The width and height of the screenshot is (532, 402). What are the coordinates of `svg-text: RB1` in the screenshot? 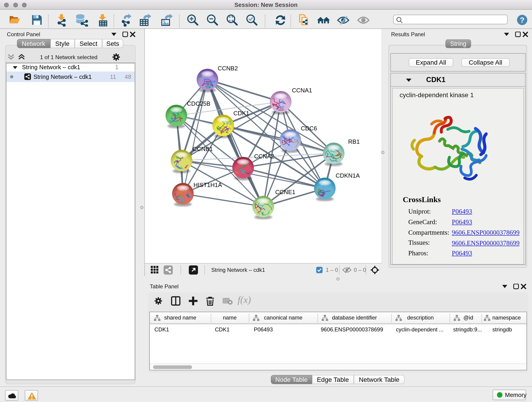 It's located at (354, 141).